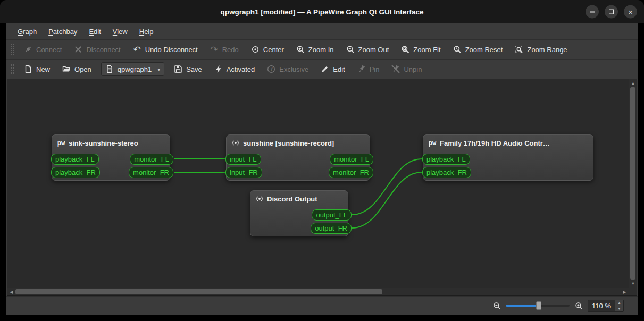 The height and width of the screenshot is (321, 644). What do you see at coordinates (219, 69) in the screenshot?
I see `activated-icon` at bounding box center [219, 69].